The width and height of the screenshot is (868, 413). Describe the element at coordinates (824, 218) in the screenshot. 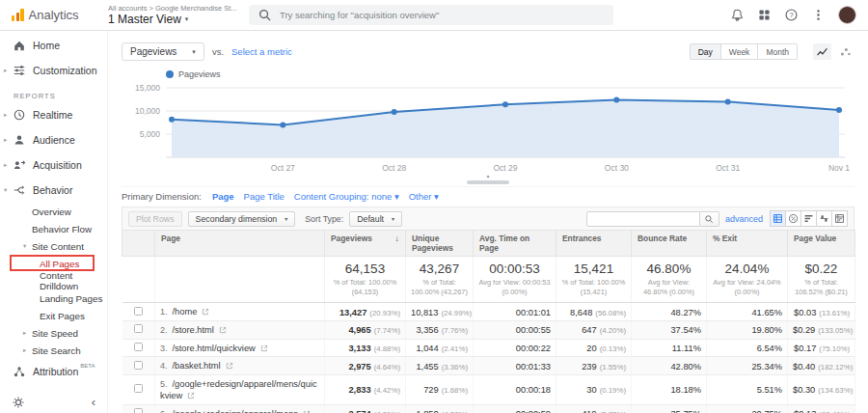

I see `comparison-view-button` at that location.